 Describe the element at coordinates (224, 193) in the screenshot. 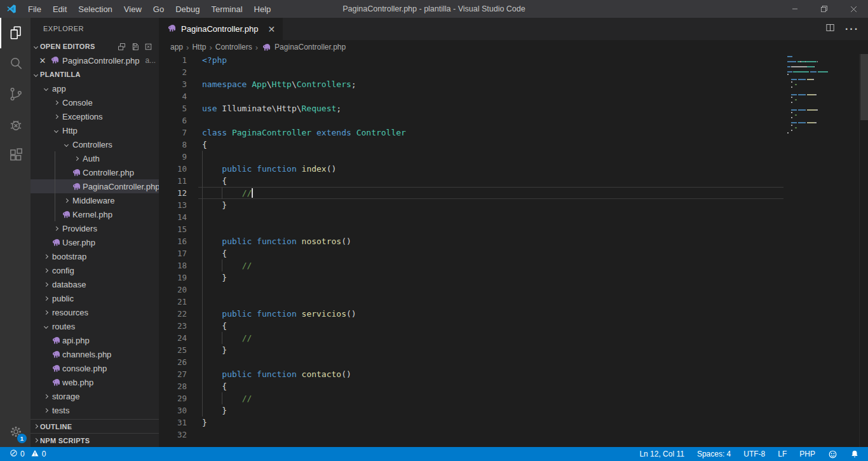

I see `code-text: //` at that location.